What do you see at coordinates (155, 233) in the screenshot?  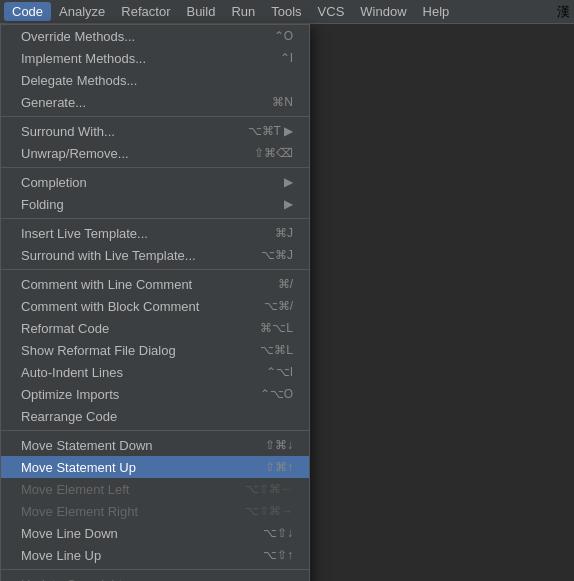 I see `menu-item-insert-live-template: Insert Live Template... ⌘J` at bounding box center [155, 233].